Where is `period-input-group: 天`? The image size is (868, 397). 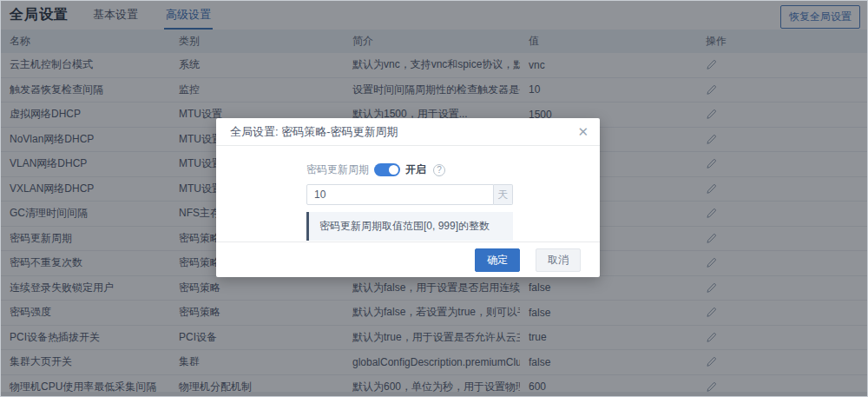
period-input-group: 天 is located at coordinates (410, 195).